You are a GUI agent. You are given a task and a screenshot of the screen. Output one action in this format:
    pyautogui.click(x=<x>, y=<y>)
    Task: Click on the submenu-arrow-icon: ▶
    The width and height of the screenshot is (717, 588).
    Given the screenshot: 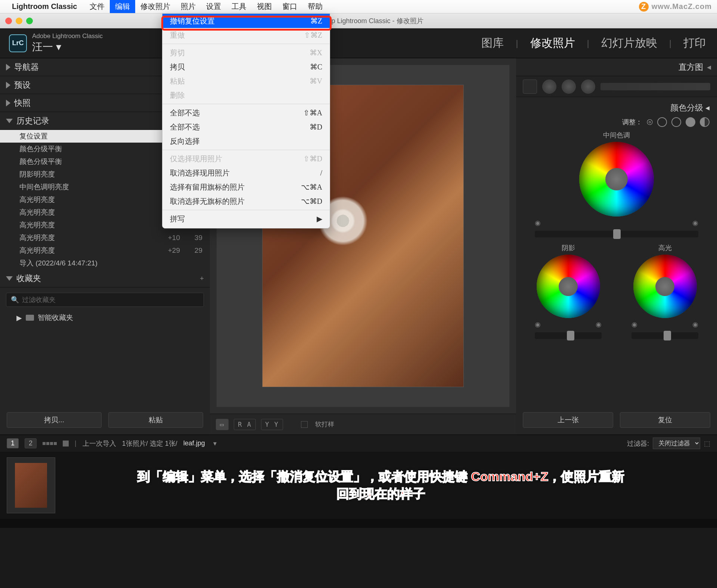 What is the action you would take?
    pyautogui.click(x=320, y=219)
    